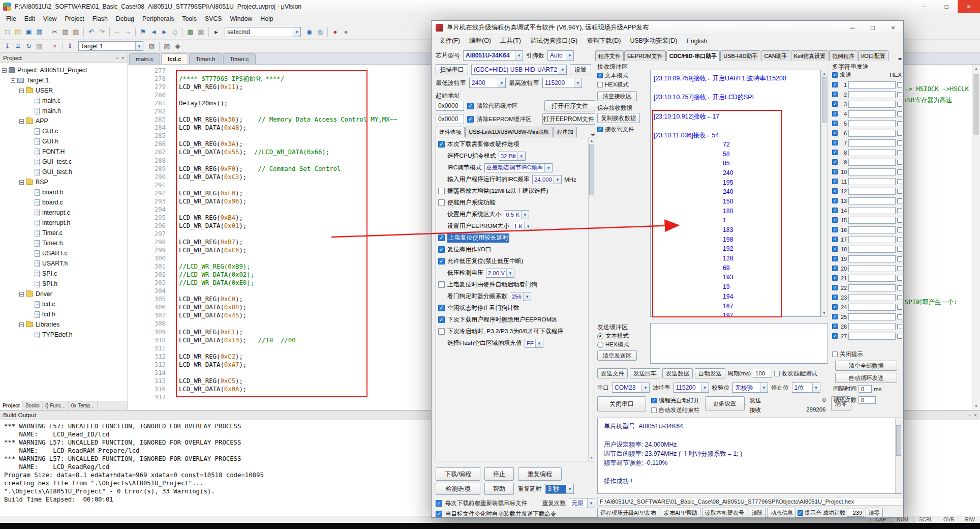  I want to click on redo-icon: ↷, so click(102, 32).